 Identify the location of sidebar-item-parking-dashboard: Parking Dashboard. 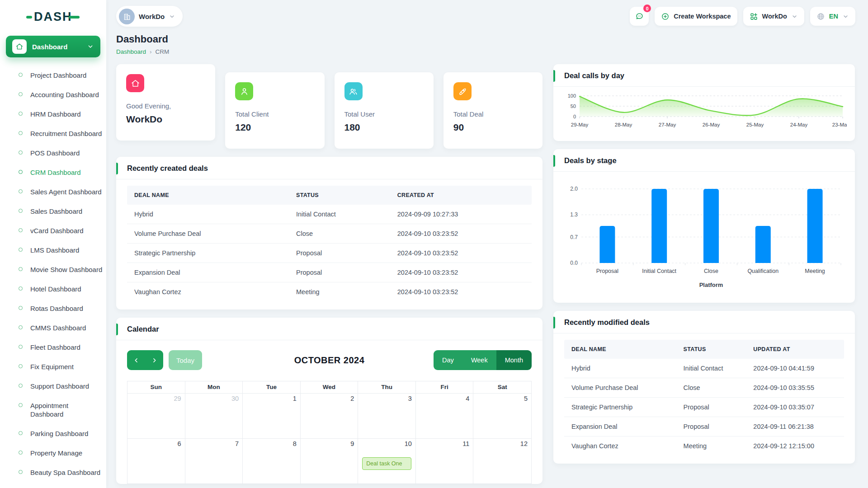
(53, 434).